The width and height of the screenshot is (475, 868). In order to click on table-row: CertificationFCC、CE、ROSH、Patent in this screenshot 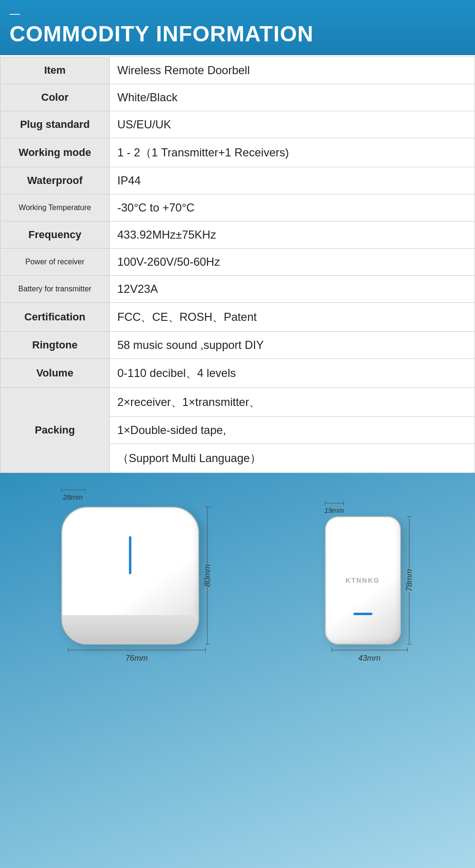, I will do `click(238, 318)`.